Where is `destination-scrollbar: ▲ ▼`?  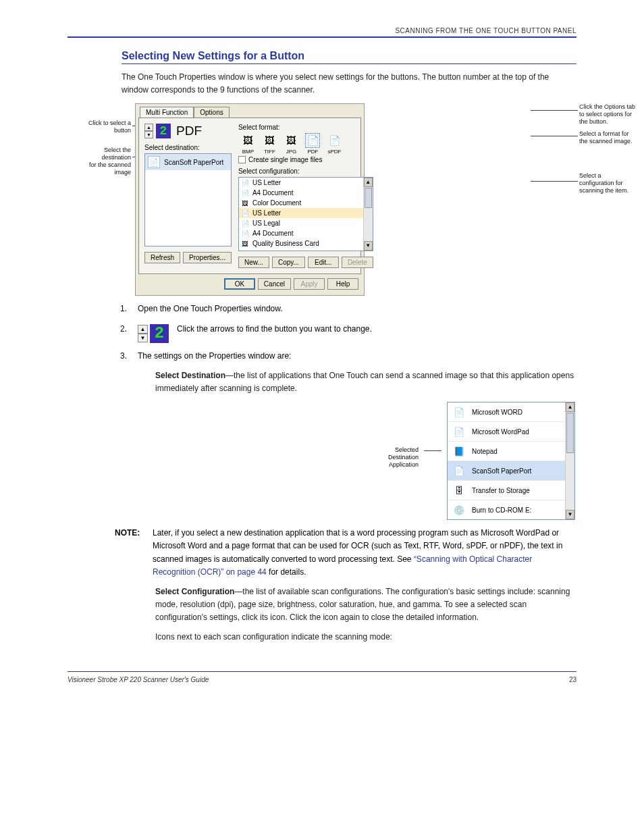
destination-scrollbar: ▲ ▼ is located at coordinates (570, 461).